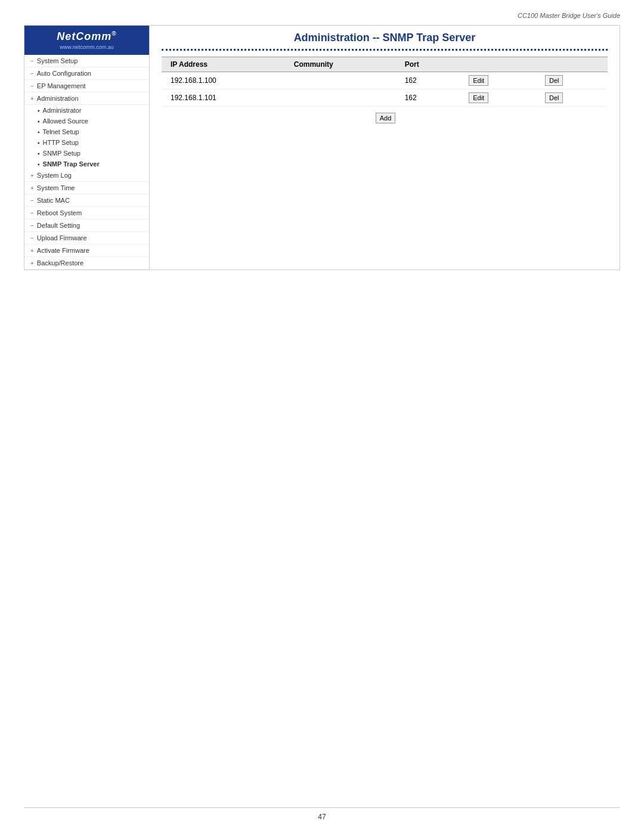  I want to click on sidebar-label-upload-firmware: Upload Firmware, so click(62, 238).